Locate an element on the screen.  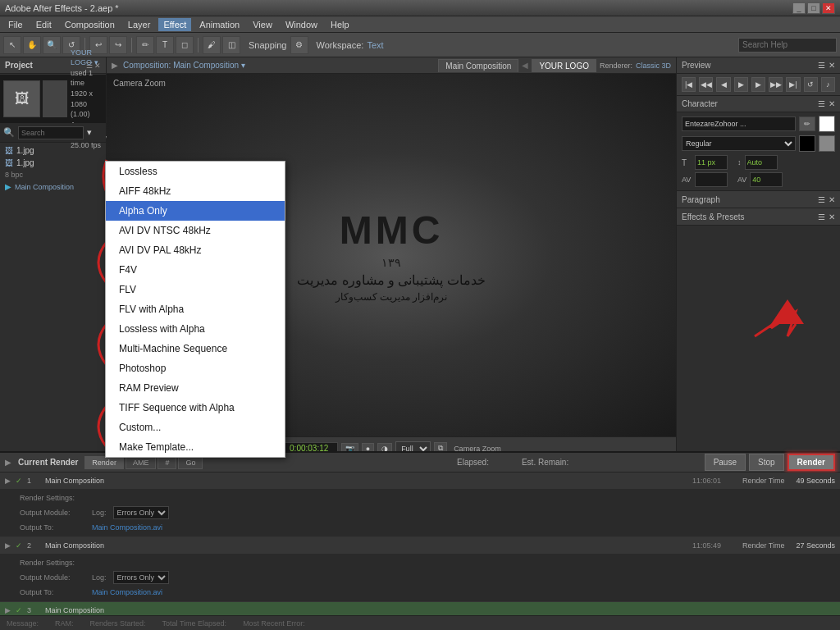
render-item-3-header: ▶ ✓ 3 Main Composition is located at coordinates (420, 609).